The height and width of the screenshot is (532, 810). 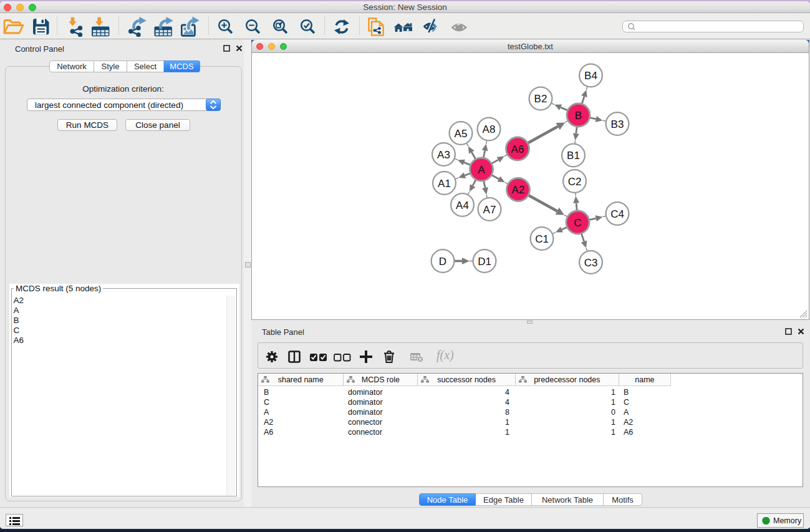 What do you see at coordinates (444, 183) in the screenshot?
I see `svg-text: A1` at bounding box center [444, 183].